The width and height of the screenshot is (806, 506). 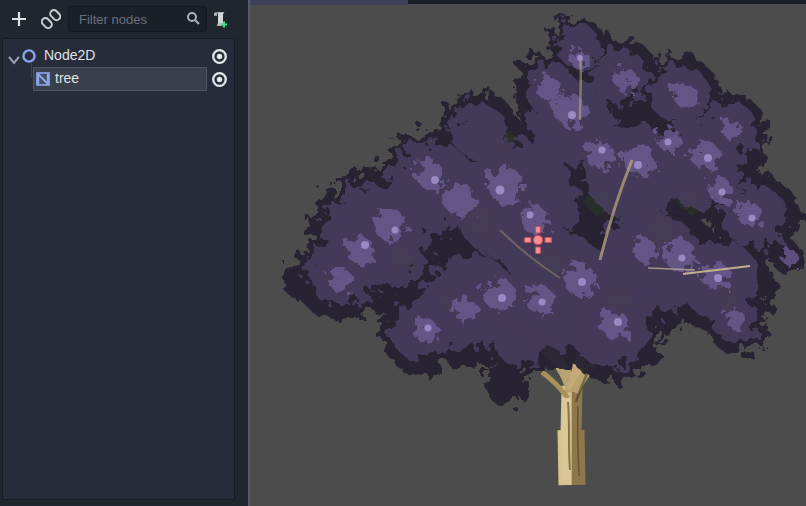 I want to click on instance-scene-button, so click(x=51, y=19).